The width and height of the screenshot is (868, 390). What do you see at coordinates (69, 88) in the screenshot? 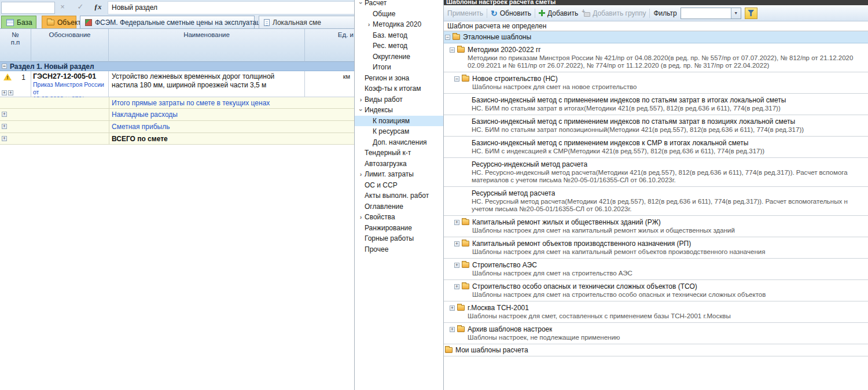
I see `note-line: Приказ Минстроя России от` at bounding box center [69, 88].